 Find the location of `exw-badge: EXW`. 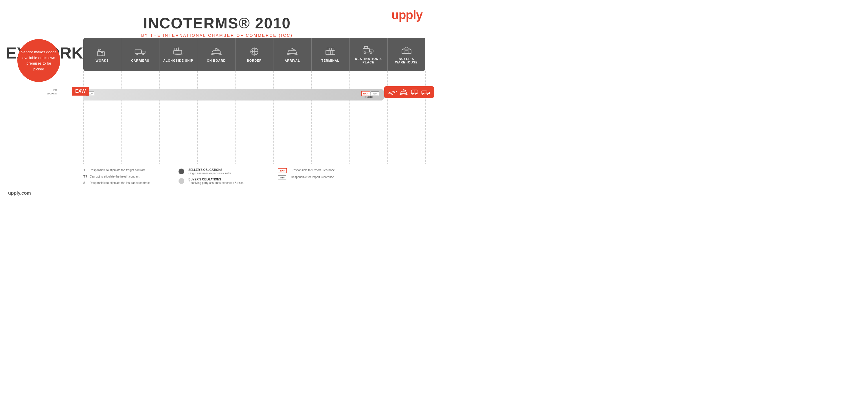

exw-badge: EXW is located at coordinates (80, 91).